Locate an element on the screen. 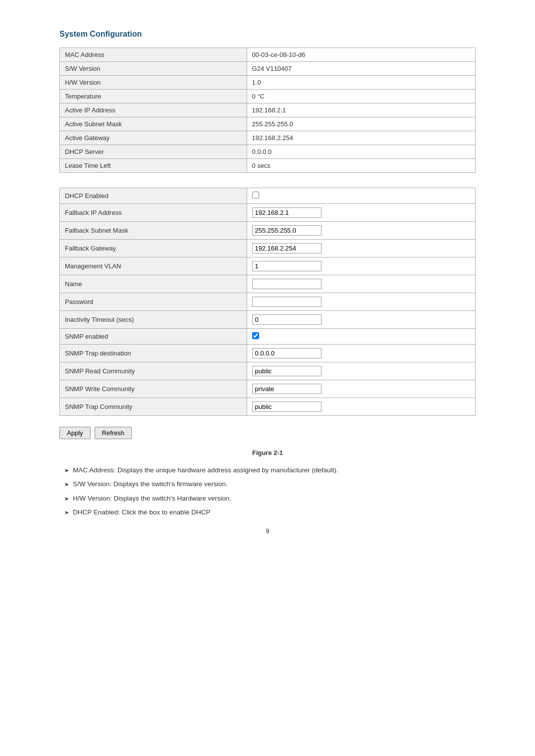  table-row: Fallback Gateway is located at coordinates (268, 249).